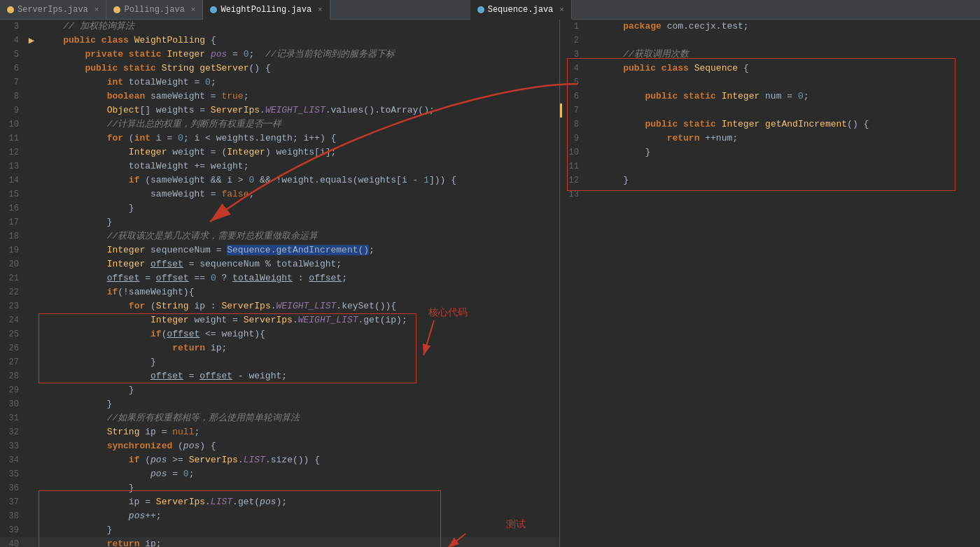 Image resolution: width=980 pixels, height=547 pixels. I want to click on code-line-27: 27 }, so click(280, 362).